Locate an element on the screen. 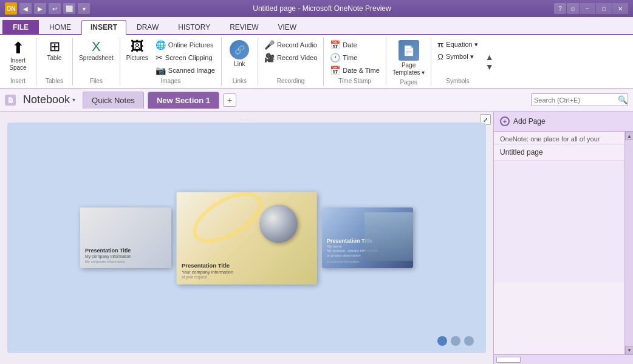 The width and height of the screenshot is (633, 364). ribbon-tabs: FILE HOME INSERT DRAW HISTORY REVIEW VIE… is located at coordinates (316, 26).